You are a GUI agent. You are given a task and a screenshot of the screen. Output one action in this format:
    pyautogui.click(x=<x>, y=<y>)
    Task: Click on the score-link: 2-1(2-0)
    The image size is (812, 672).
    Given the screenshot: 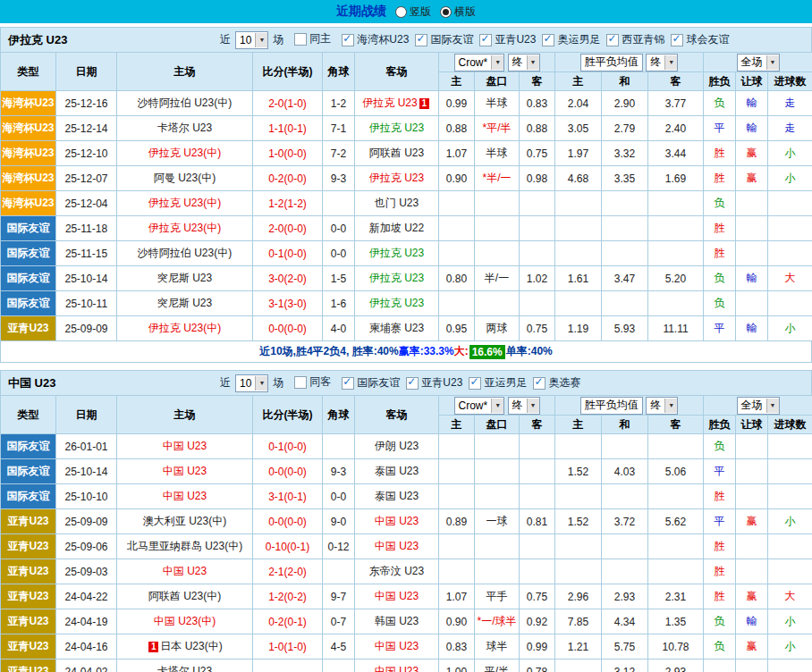 What is the action you would take?
    pyautogui.click(x=288, y=572)
    